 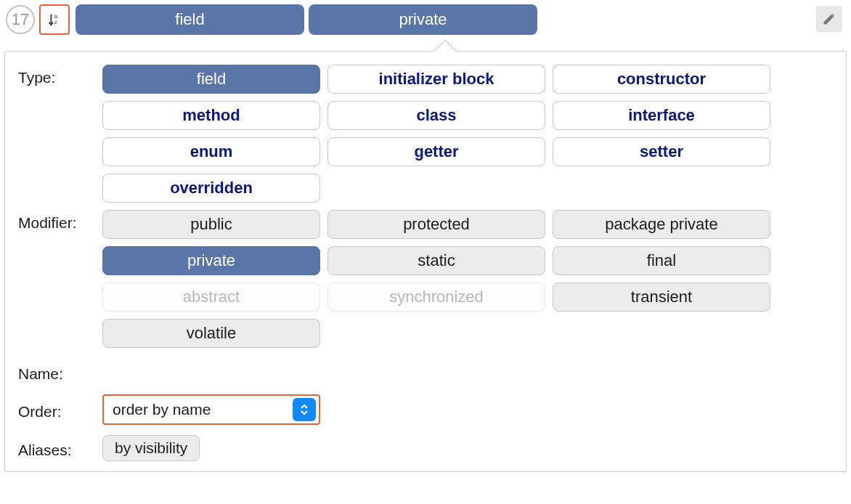 What do you see at coordinates (211, 410) in the screenshot?
I see `order-select: order by name` at bounding box center [211, 410].